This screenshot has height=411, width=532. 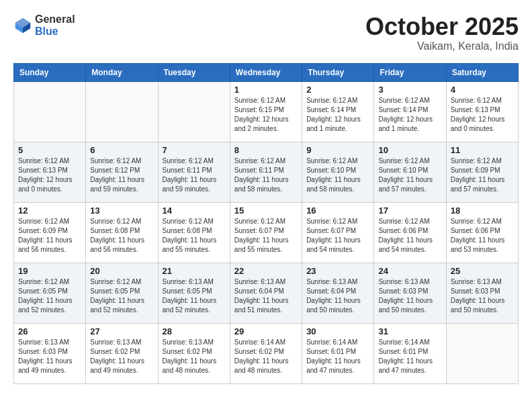 What do you see at coordinates (266, 293) in the screenshot?
I see `calendar-week-row: 19Sunrise: 6:12 AMSunset: 6:05 PMDayligh…` at bounding box center [266, 293].